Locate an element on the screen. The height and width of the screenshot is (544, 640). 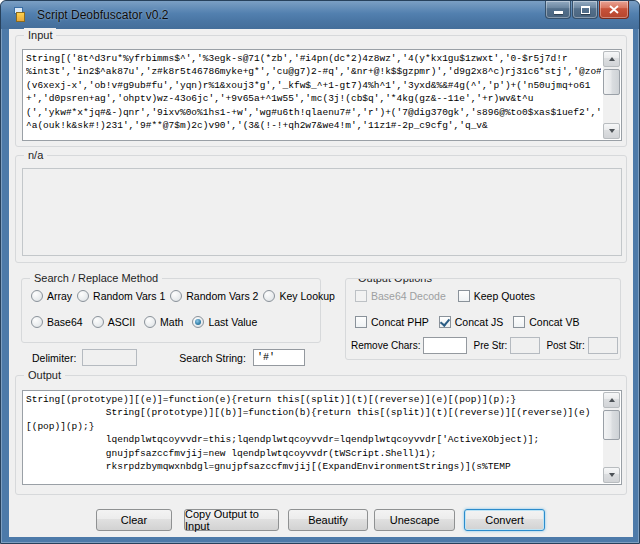
radio-label: Last Value is located at coordinates (232, 322).